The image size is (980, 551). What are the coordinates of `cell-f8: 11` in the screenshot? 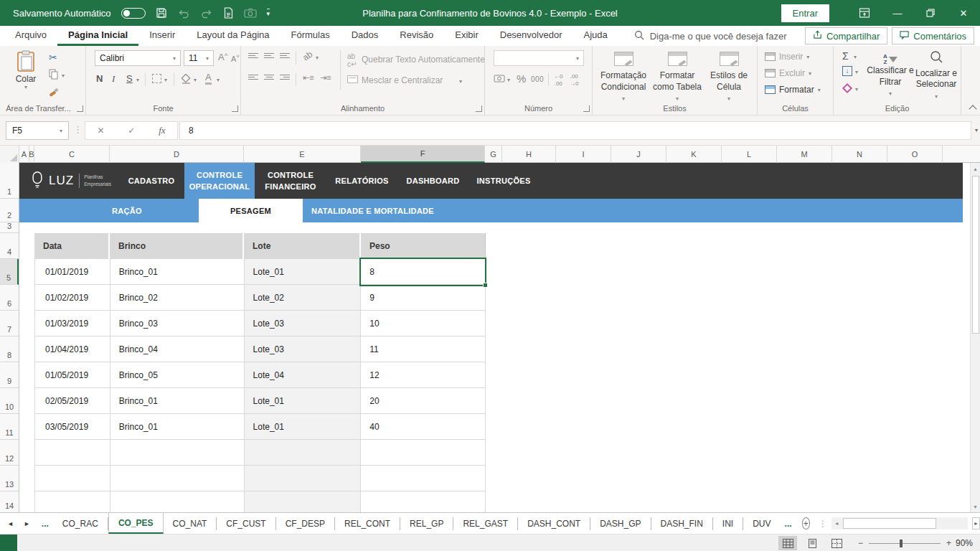 It's located at (423, 349).